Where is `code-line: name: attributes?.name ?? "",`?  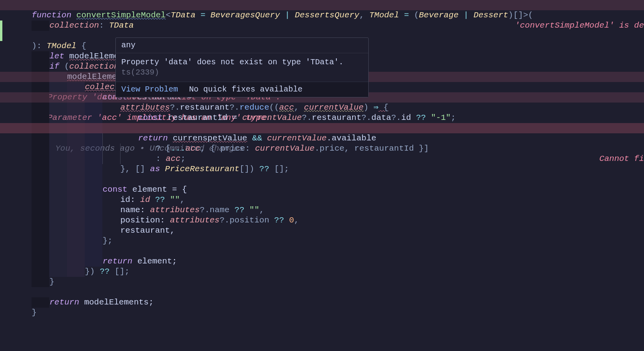
code-line: name: attributes?.name ?? "", is located at coordinates (322, 200).